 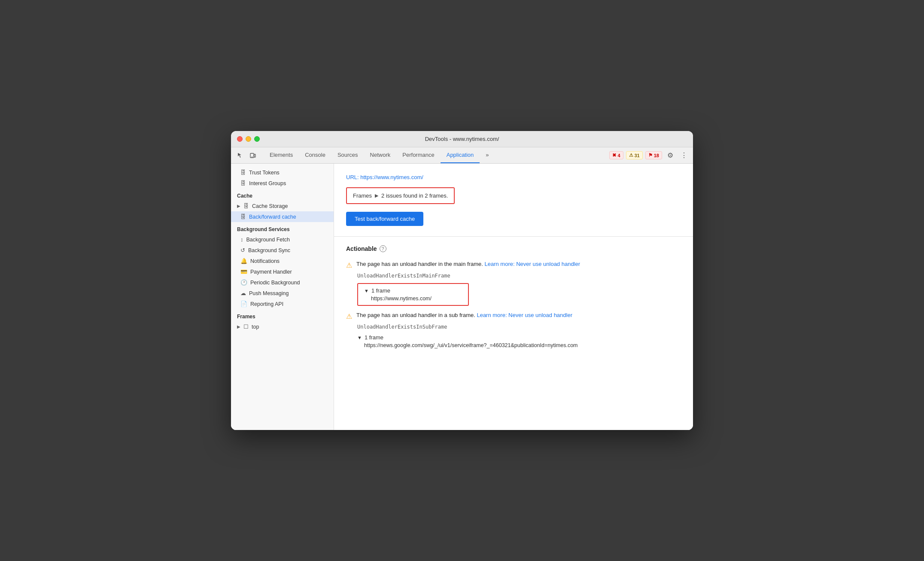 I want to click on error-badge: ✖ 4, so click(x=616, y=155).